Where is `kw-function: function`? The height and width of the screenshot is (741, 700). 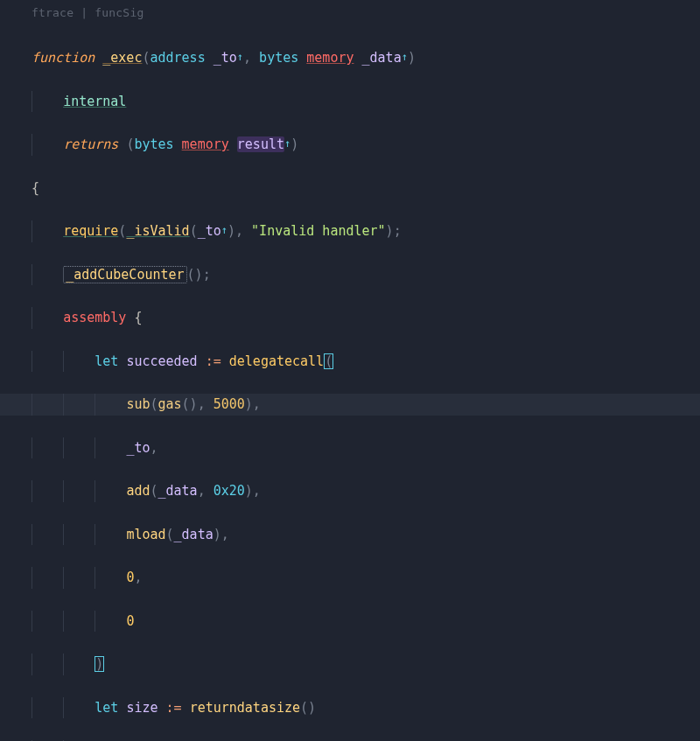 kw-function: function is located at coordinates (63, 58).